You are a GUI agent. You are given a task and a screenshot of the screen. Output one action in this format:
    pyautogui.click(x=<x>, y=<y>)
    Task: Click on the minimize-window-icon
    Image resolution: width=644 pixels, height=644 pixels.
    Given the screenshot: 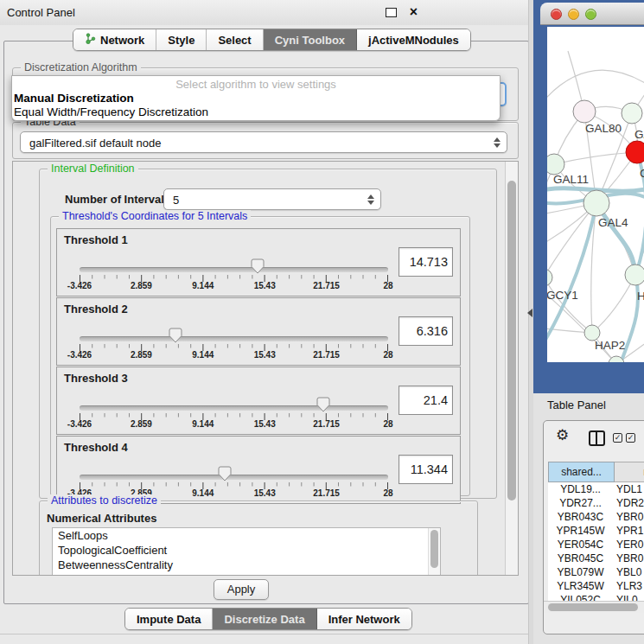 What is the action you would take?
    pyautogui.click(x=574, y=14)
    